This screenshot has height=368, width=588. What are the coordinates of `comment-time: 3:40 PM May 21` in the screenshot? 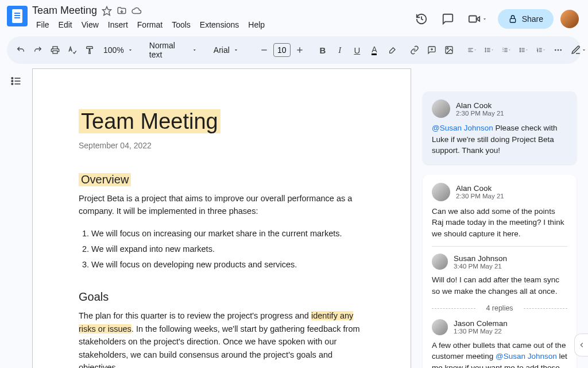 It's located at (480, 266).